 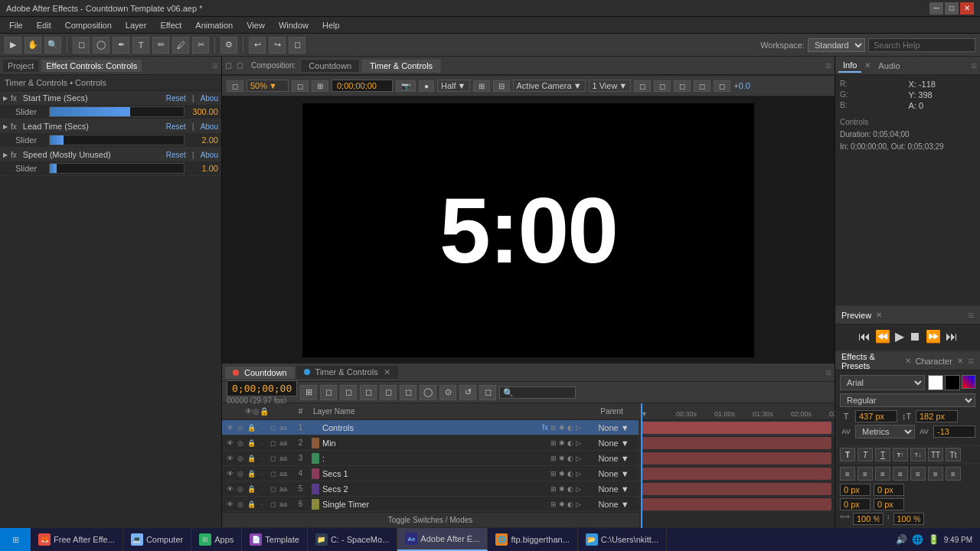 I want to click on aa-icon-5: aa, so click(x=283, y=489).